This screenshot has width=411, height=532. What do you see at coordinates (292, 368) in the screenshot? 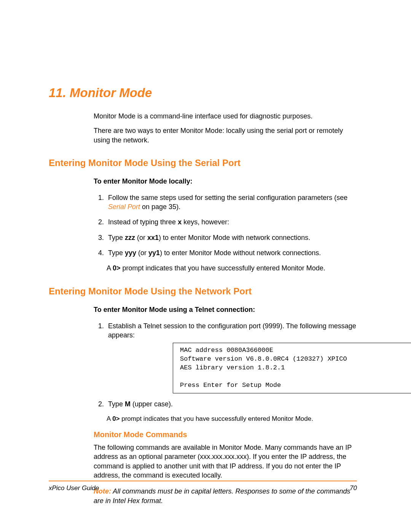
I see `telnet-output: MAC address 0080A366000E Software versio…` at bounding box center [292, 368].